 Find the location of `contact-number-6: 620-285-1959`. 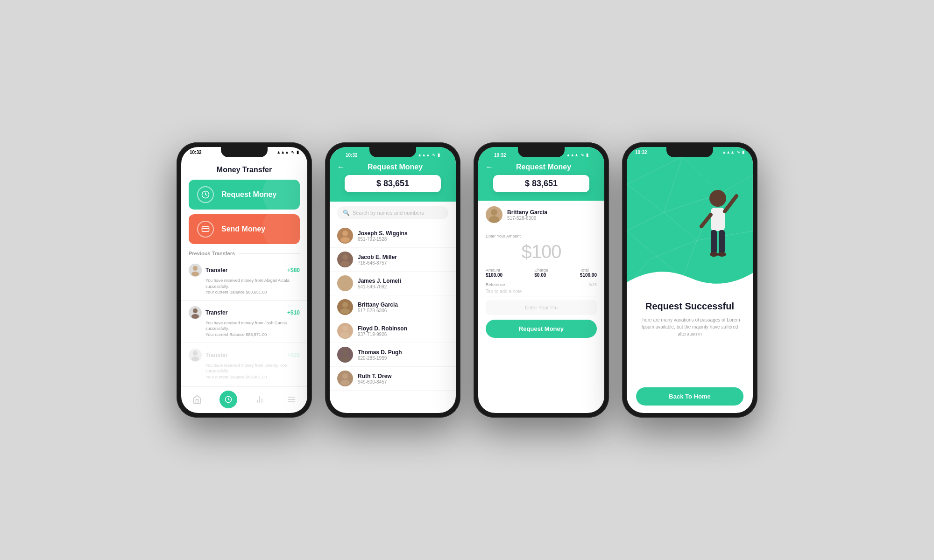

contact-number-6: 620-285-1959 is located at coordinates (380, 358).